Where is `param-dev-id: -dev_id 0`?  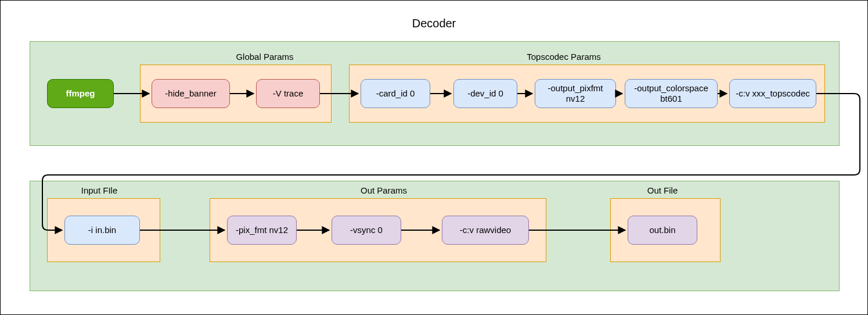
param-dev-id: -dev_id 0 is located at coordinates (485, 94).